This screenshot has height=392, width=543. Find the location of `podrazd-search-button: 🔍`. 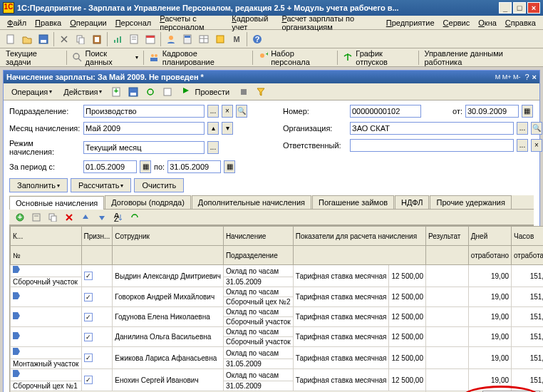

podrazd-search-button: 🔍 is located at coordinates (242, 111).